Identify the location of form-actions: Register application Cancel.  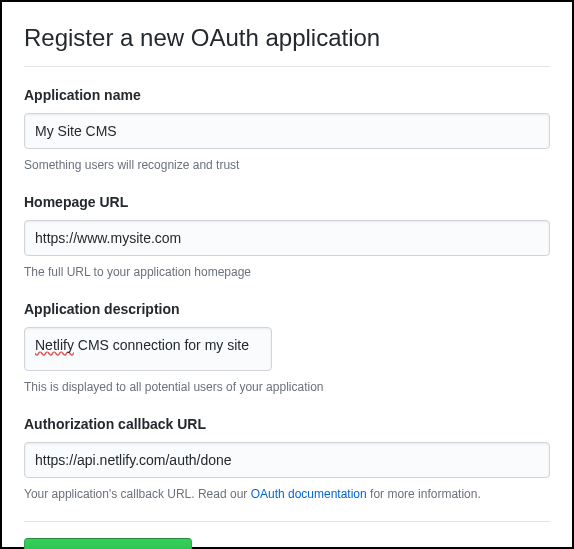
(287, 544).